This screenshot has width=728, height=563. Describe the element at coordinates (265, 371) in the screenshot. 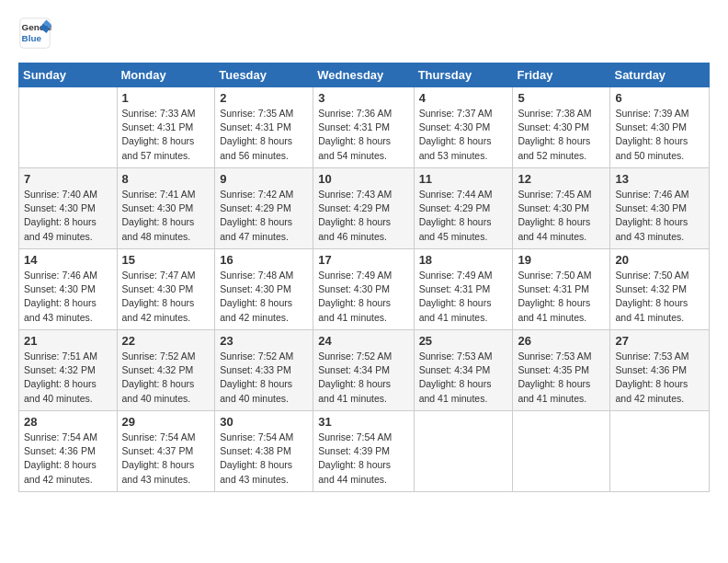

I see `calendar-cell: 23Sunrise: 7:52 AMSunset: 4:33 PMDayligh…` at that location.